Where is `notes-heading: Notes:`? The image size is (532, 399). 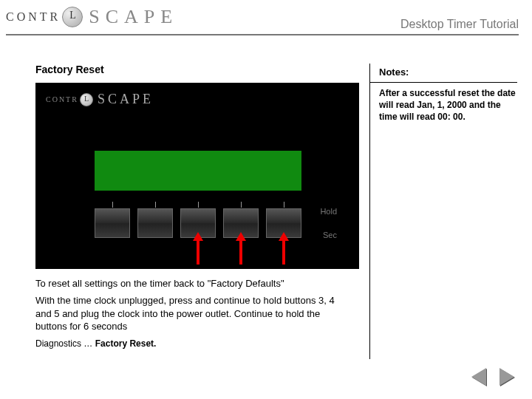 notes-heading: Notes: is located at coordinates (448, 71).